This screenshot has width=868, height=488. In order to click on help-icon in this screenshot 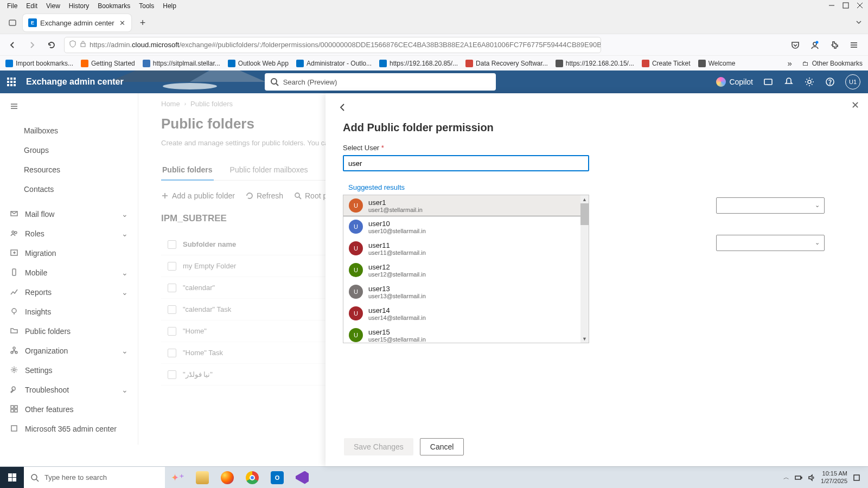, I will do `click(830, 82)`.